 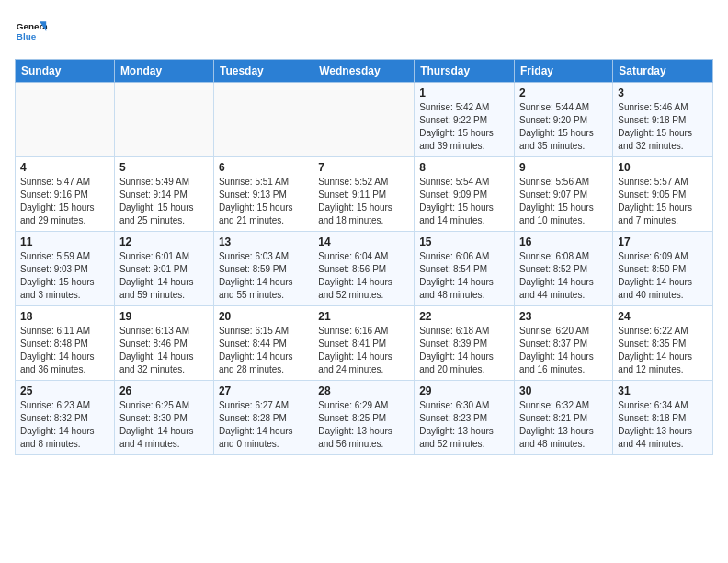 I want to click on day-info: Sunrise: 6:01 AM Sunset: 9:01 PM Dayligh…, so click(x=164, y=276).